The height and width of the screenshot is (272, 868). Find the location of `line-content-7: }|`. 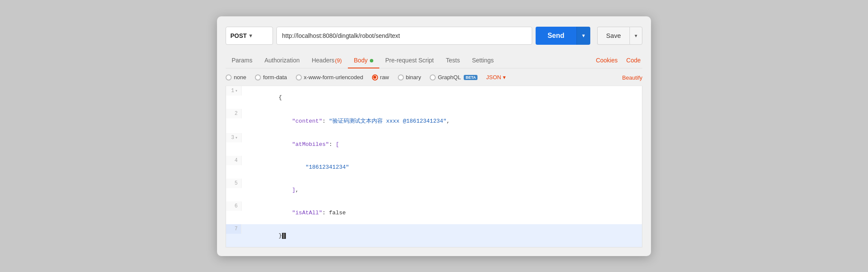

line-content-7: }| is located at coordinates (442, 236).